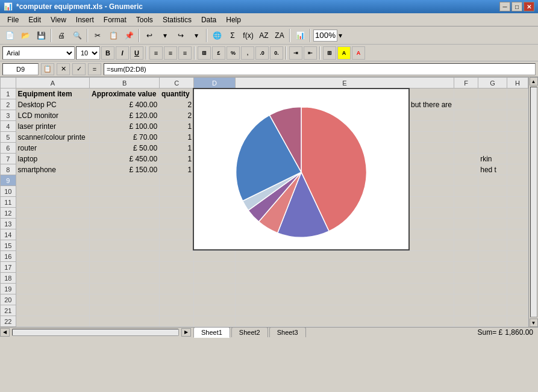 This screenshot has width=538, height=392. What do you see at coordinates (125, 159) in the screenshot?
I see `cell-b7: £ 450.00` at bounding box center [125, 159].